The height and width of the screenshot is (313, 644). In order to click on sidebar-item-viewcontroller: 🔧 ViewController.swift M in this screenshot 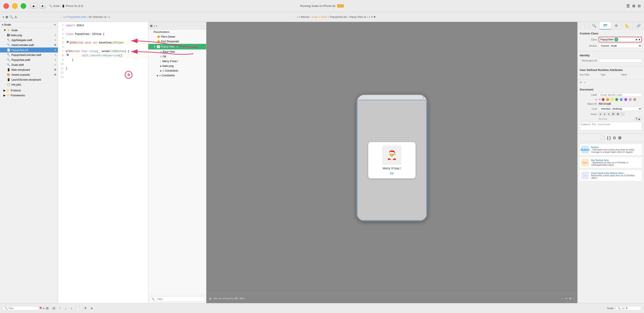, I will do `click(29, 45)`.